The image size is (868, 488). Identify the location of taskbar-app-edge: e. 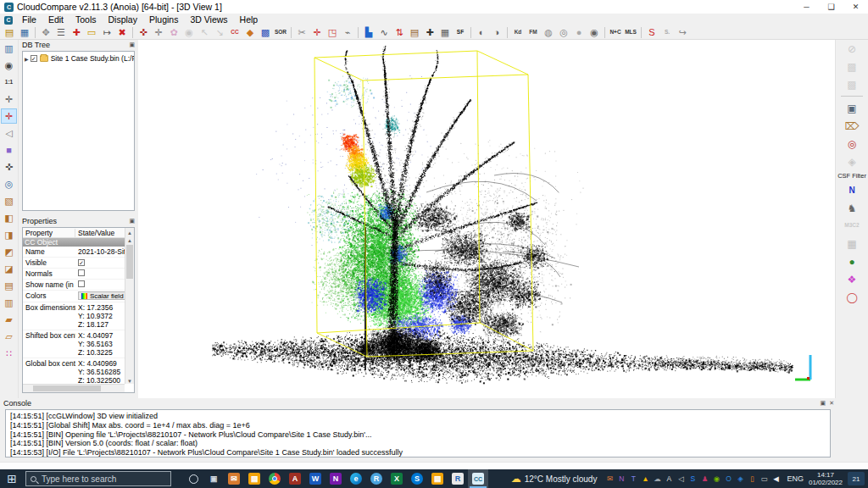
(356, 479).